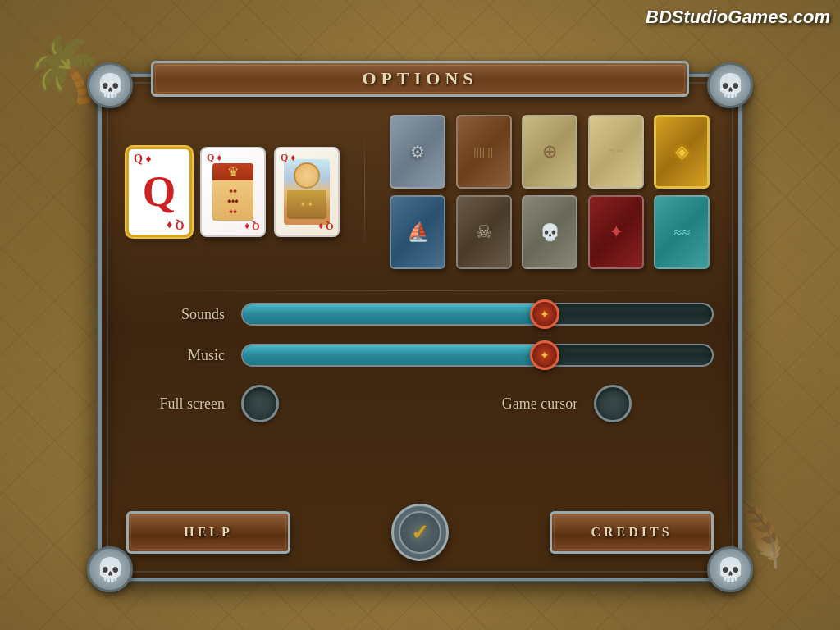 This screenshot has width=840, height=630. I want to click on card-symbol3-tl: Q ♦, so click(288, 158).